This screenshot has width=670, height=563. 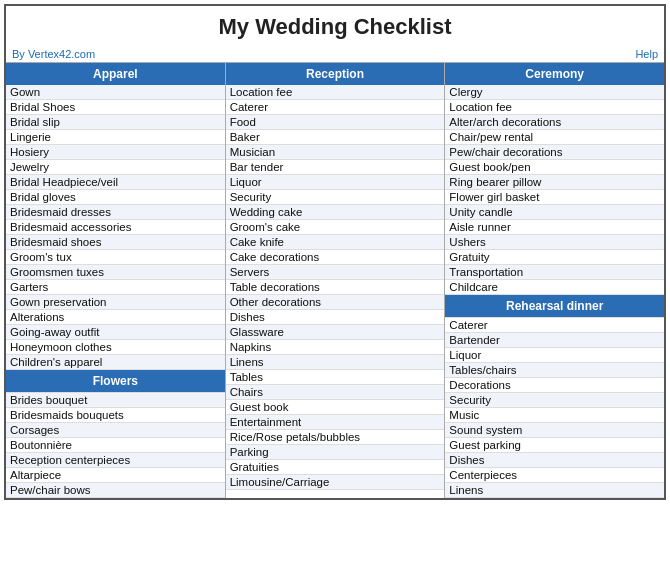 What do you see at coordinates (116, 416) in the screenshot?
I see `list-item: Bridesmaids bouquets` at bounding box center [116, 416].